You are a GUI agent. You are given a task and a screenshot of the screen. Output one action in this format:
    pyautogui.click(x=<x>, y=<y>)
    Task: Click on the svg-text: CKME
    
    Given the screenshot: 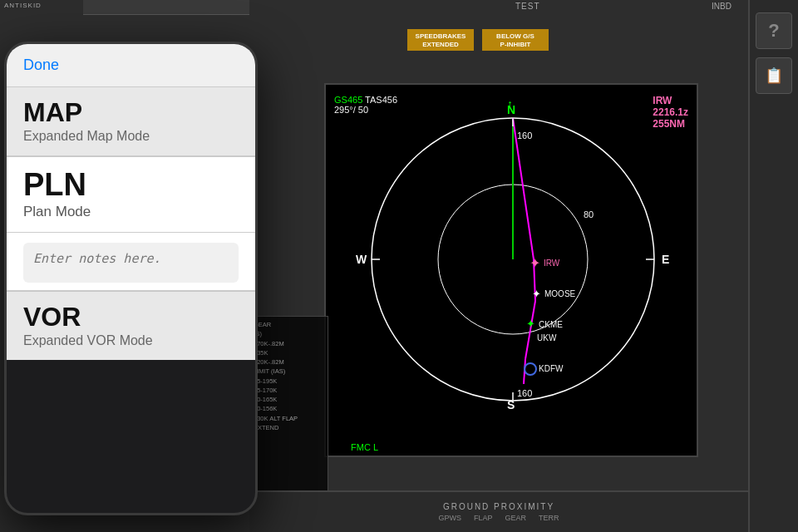 What is the action you would take?
    pyautogui.click(x=550, y=324)
    